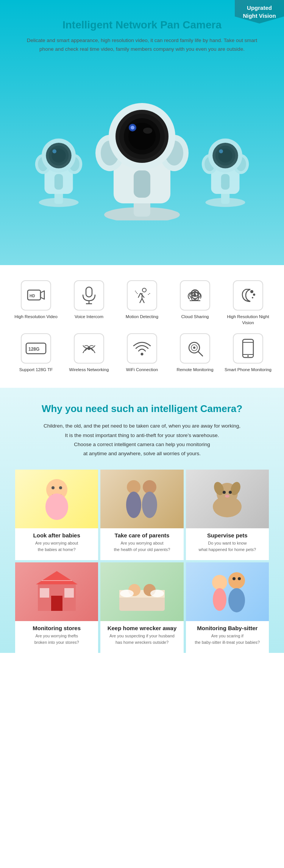 This screenshot has width=284, height=868. What do you see at coordinates (142, 326) in the screenshot?
I see `features-grid: HD High Resolution Video Voice Intercom` at bounding box center [142, 326].